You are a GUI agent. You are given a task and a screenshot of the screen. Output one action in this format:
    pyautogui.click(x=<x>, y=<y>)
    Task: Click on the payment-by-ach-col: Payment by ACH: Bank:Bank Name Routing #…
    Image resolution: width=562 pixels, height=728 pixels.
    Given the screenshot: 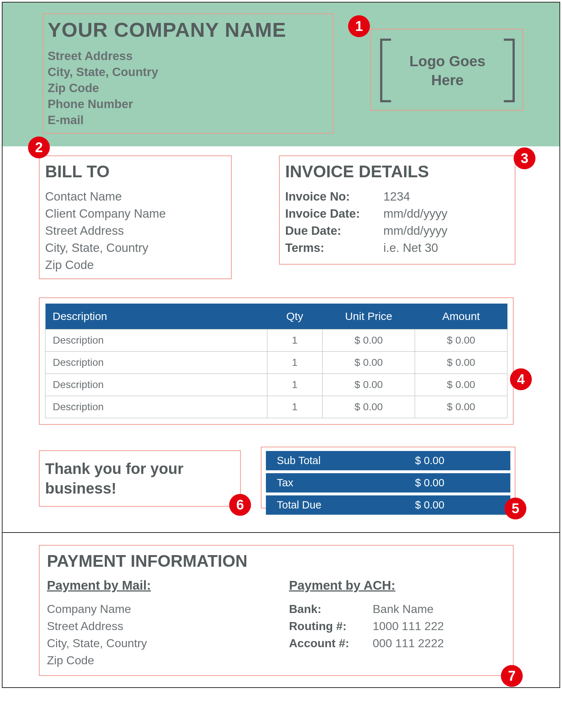 What is the action you would take?
    pyautogui.click(x=398, y=624)
    